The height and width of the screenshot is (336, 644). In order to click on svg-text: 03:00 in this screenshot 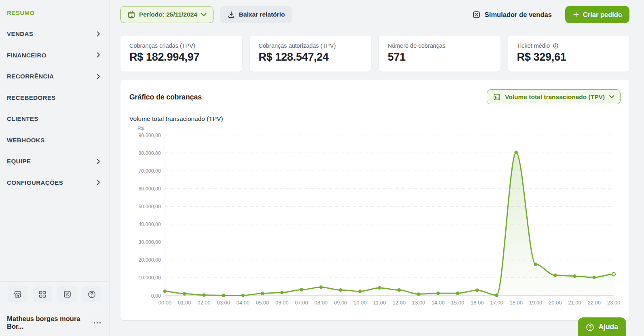, I will do `click(224, 302)`.